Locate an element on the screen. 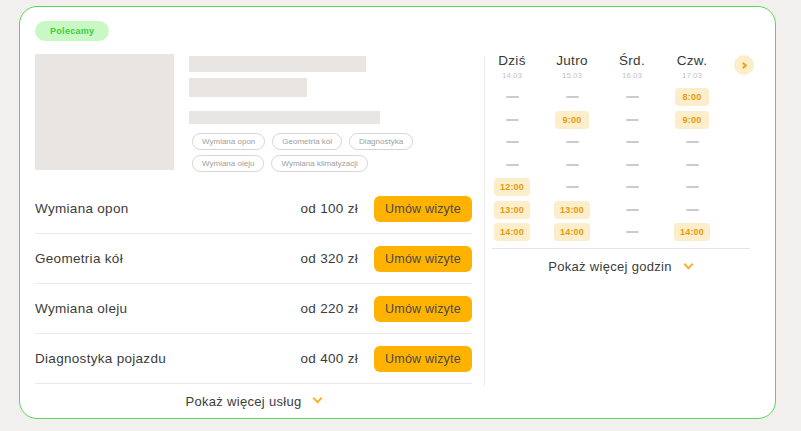 This screenshot has width=801, height=431. service-tag-chip: Diagnostyka is located at coordinates (381, 142).